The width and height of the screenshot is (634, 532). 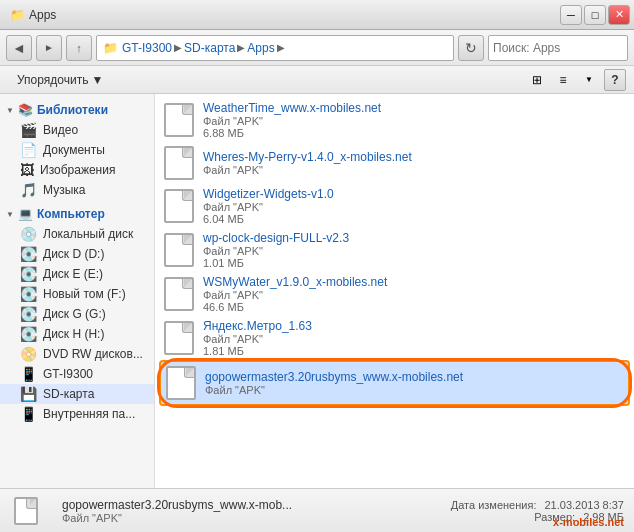 What do you see at coordinates (414, 206) in the screenshot?
I see `file-info: Widgetizer-Widgets-v1.0 Файл "APK" 6.04 …` at bounding box center [414, 206].